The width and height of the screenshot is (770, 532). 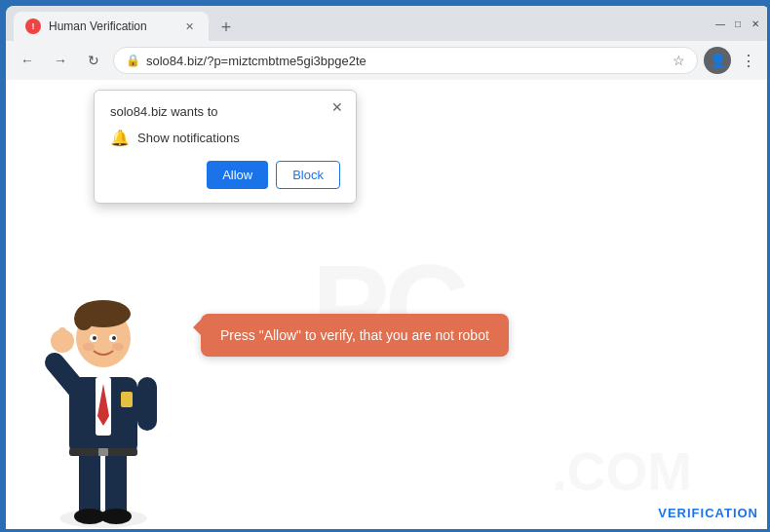 I want to click on lock-icon: 🔒, so click(x=133, y=60).